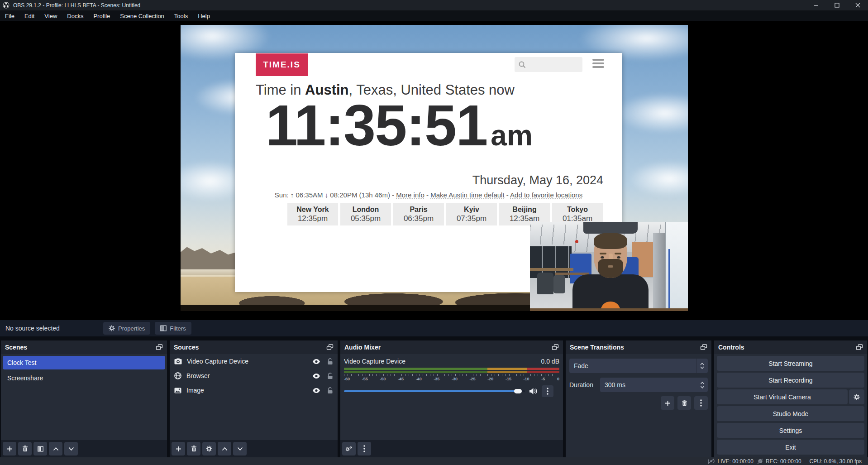 The image size is (868, 465). What do you see at coordinates (194, 449) in the screenshot?
I see `remove-source-button` at bounding box center [194, 449].